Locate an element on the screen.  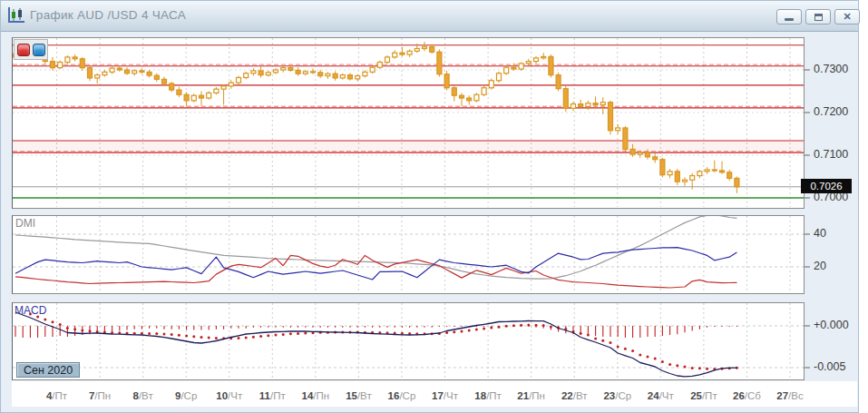
time-axis-label: 27/Вс is located at coordinates (789, 396).